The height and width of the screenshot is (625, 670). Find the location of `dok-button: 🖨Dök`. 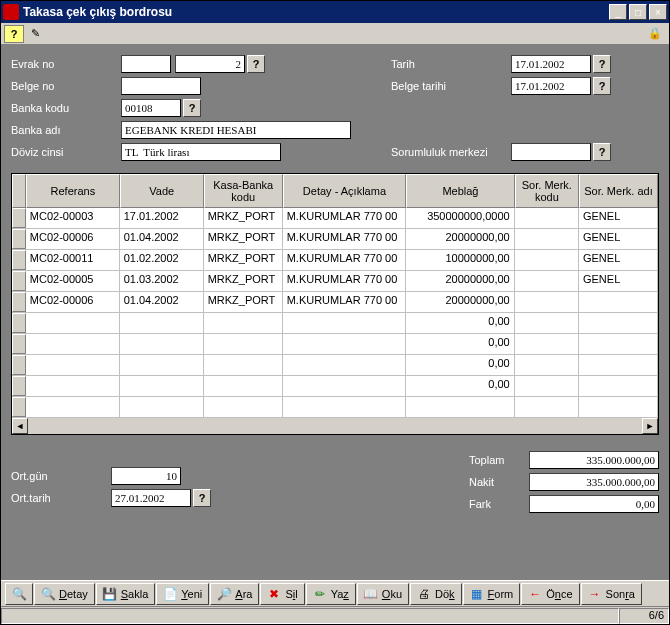

dok-button: 🖨Dök is located at coordinates (436, 594).